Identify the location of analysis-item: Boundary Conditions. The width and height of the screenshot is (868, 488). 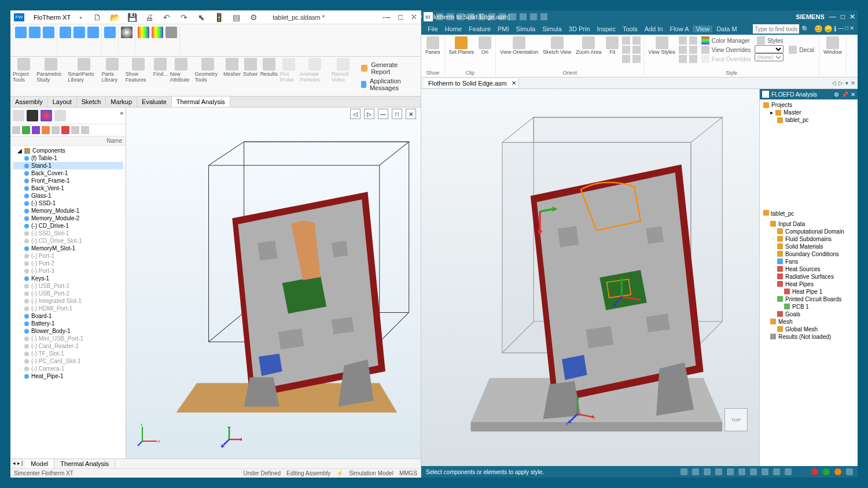
(809, 254).